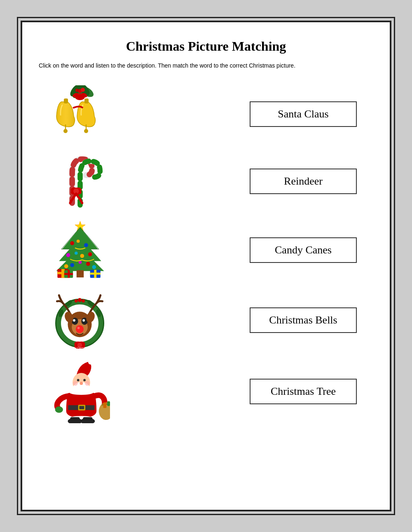 The image size is (412, 532). I want to click on christmas-bells-image, so click(80, 114).